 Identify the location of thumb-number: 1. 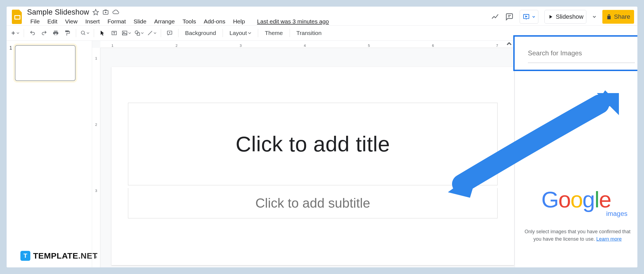
(11, 63).